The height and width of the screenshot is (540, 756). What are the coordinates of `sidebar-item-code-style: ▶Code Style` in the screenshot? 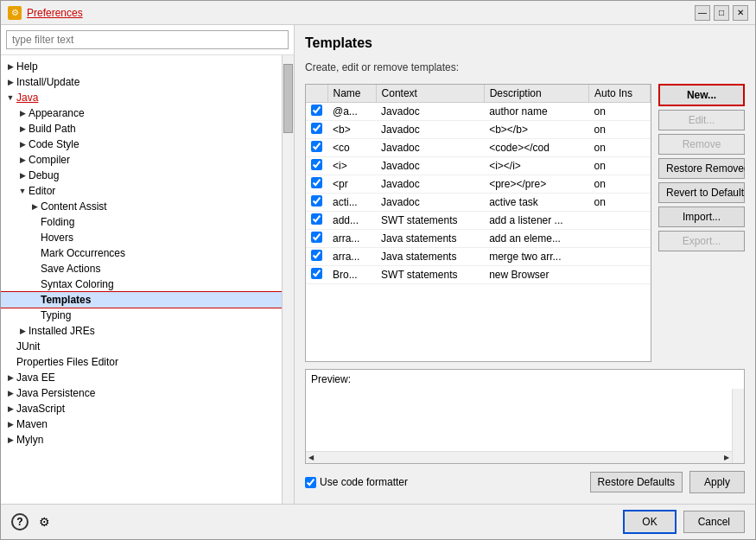 It's located at (142, 144).